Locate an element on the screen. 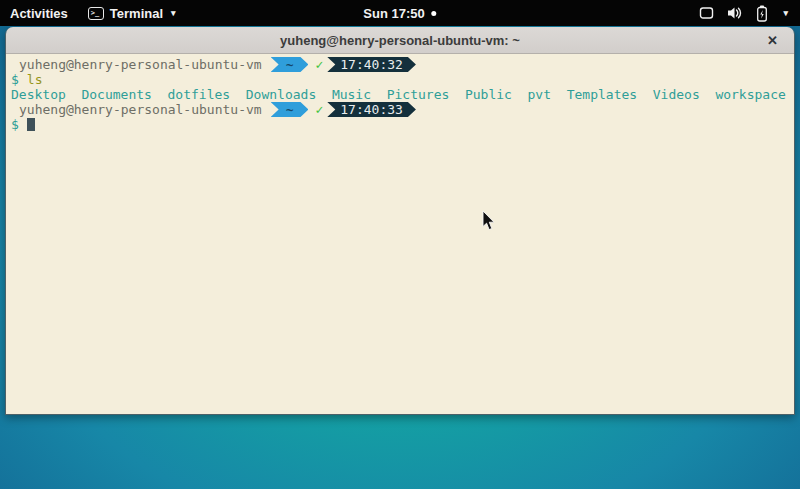 Image resolution: width=800 pixels, height=489 pixels. command-text: ls is located at coordinates (35, 80).